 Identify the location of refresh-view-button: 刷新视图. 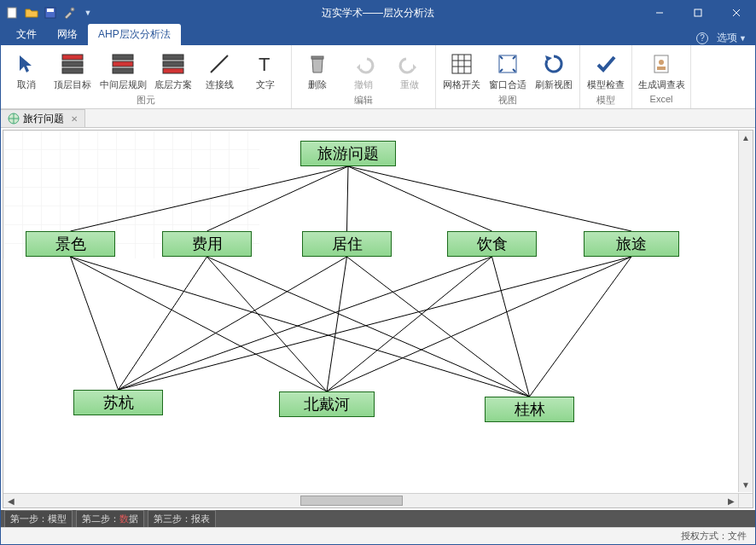
(554, 70).